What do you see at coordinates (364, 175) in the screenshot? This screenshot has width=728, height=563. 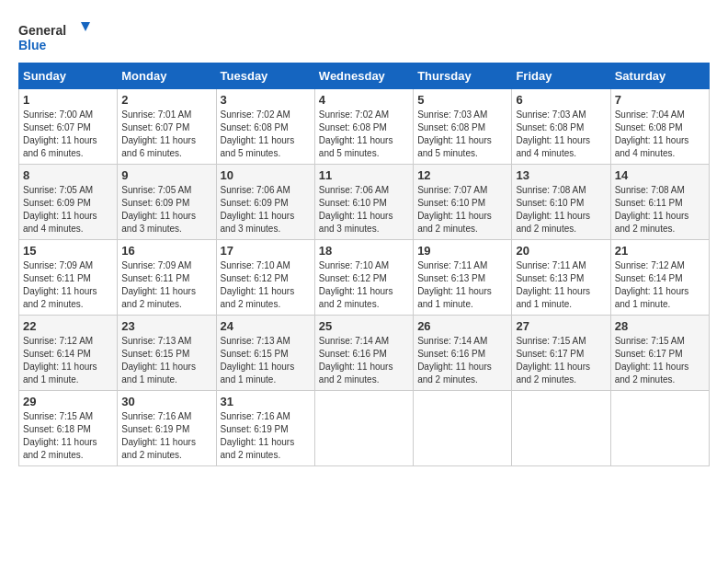 I see `day-number: 11` at bounding box center [364, 175].